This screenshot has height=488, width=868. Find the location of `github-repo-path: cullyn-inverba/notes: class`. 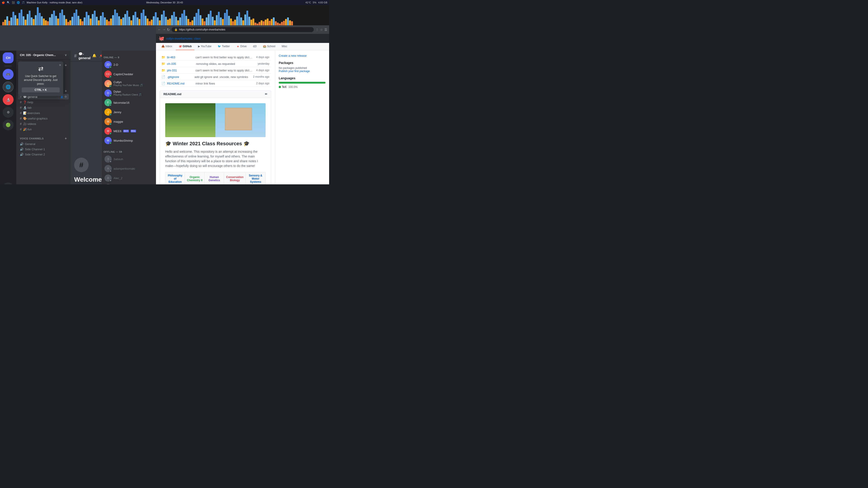

github-repo-path: cullyn-inverba/notes: class is located at coordinates (183, 38).